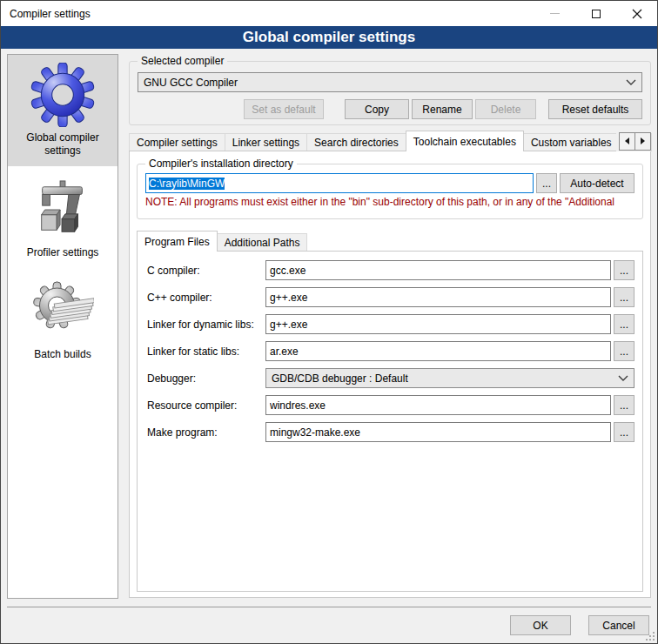 The width and height of the screenshot is (658, 644). Describe the element at coordinates (624, 432) in the screenshot. I see `make-program-browse-button: ...` at that location.